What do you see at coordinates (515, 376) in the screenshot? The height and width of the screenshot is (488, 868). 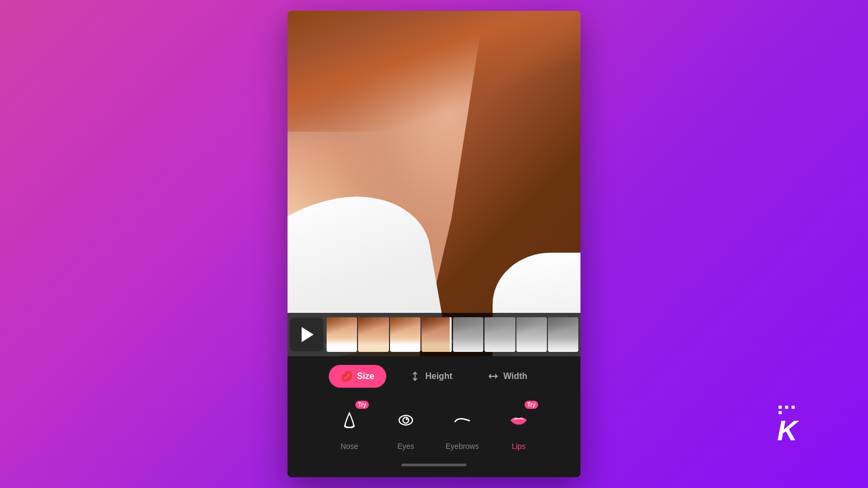 I see `width-tab-label: Width` at bounding box center [515, 376].